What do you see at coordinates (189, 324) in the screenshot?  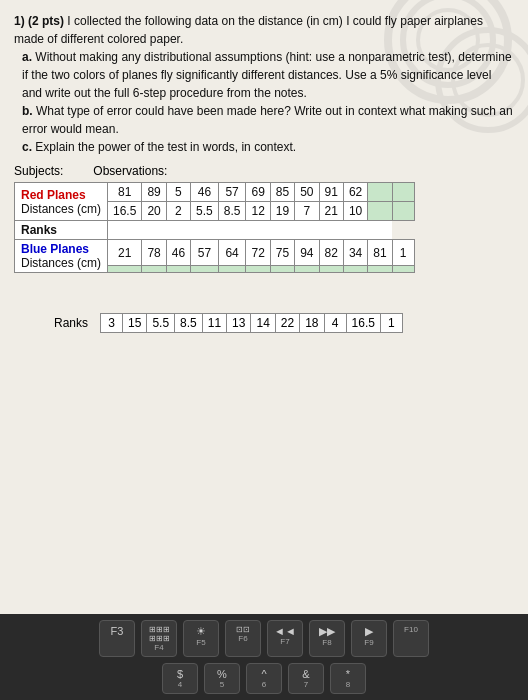 I see `brank-4: 8.5` at bounding box center [189, 324].